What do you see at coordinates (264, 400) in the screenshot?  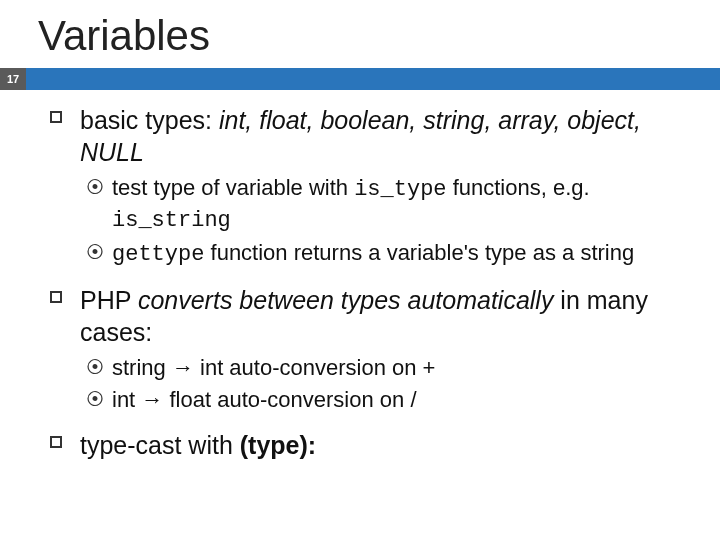 I see `sub-text: int → float auto-conversion on /` at bounding box center [264, 400].